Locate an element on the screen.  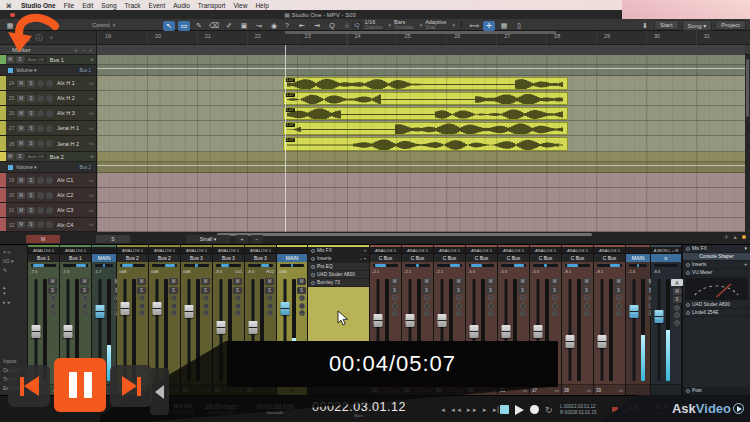
insert-slot-burnley-73: Burnley 73 is located at coordinates (338, 283).